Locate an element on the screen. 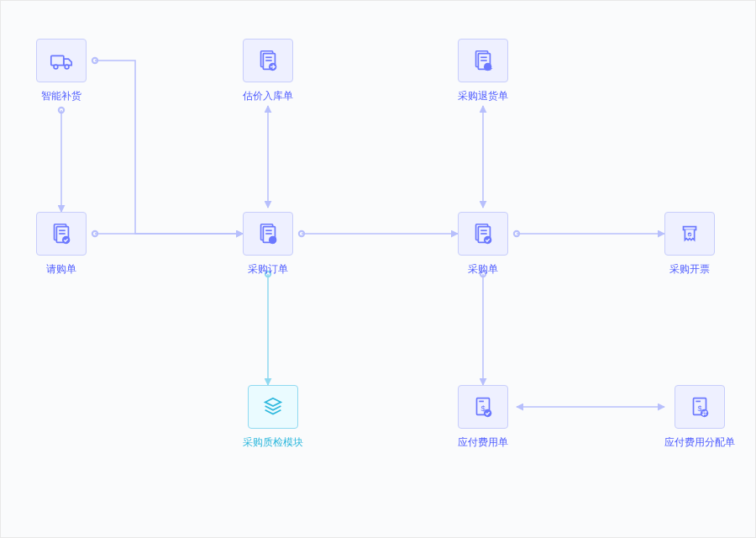 The height and width of the screenshot is (538, 756). node-payable-alloc: $ 应付费用分配单 is located at coordinates (700, 417).